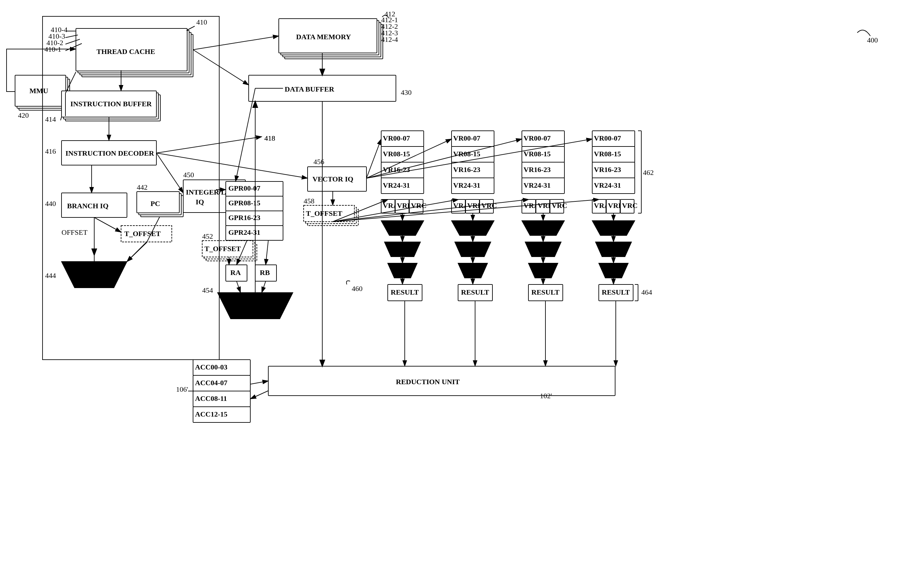  What do you see at coordinates (208, 290) in the screenshot?
I see `label-454: 454` at bounding box center [208, 290].